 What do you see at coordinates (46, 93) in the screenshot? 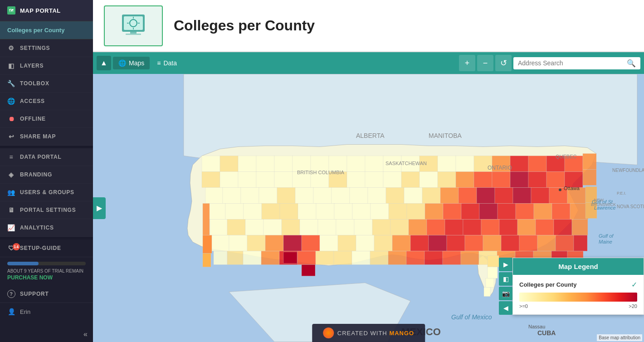
I see `sidebar-section-1: ⚙ SETTINGS ◧ LAYERS 🔧 TOOLBOX 🌐 ACCESS ⏺…` at bounding box center [46, 93].